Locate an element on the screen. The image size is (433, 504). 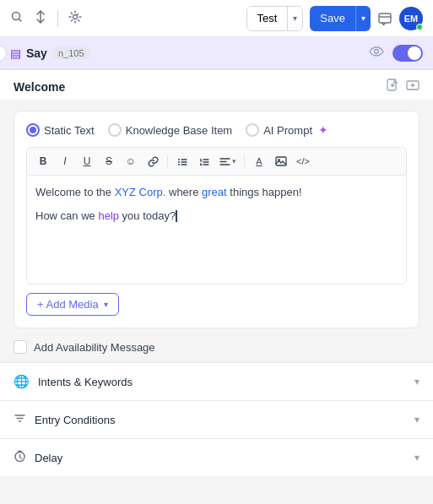
availability-row: Add Availability Message is located at coordinates (216, 347).